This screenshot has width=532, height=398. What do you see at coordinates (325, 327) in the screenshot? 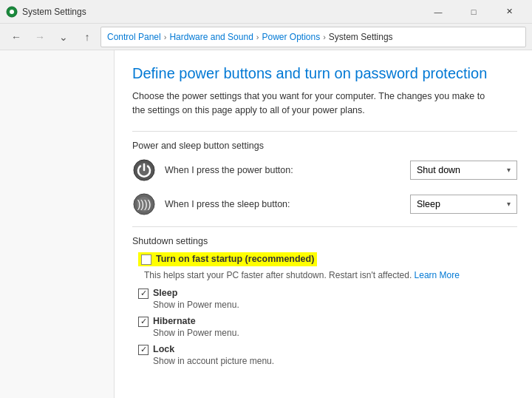
I see `hibernate-checkbox-row: ✓ Hibernate Show in Power menu.` at bounding box center [325, 327].